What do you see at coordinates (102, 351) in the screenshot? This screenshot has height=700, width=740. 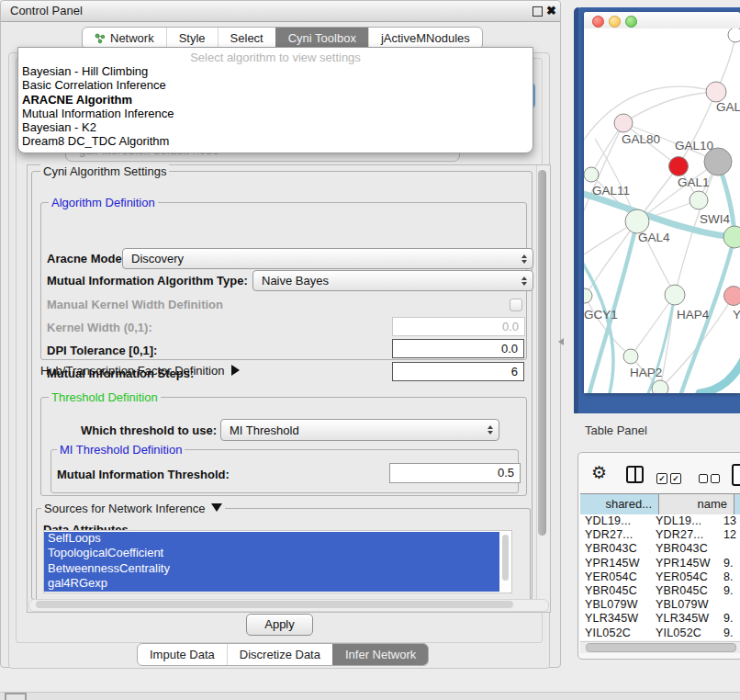 I see `dpi-tolerance-label: DPI Tolerance [0,1]:` at bounding box center [102, 351].